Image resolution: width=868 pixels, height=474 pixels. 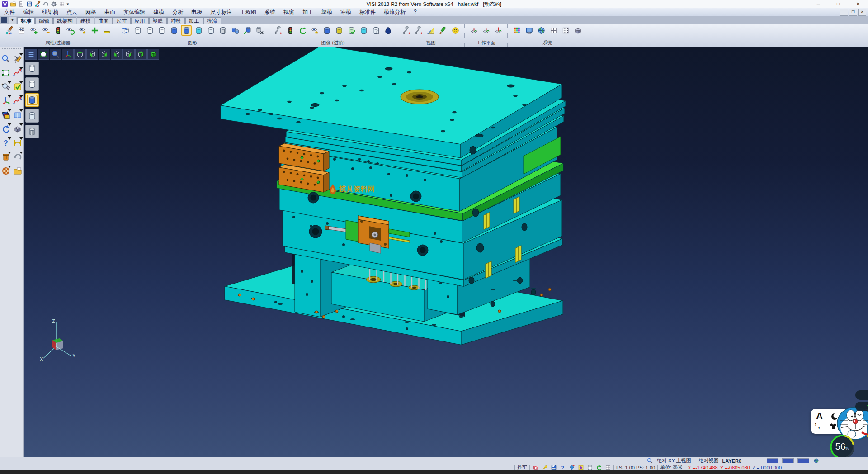 What do you see at coordinates (21, 30) in the screenshot?
I see `attribute-preview-icon` at bounding box center [21, 30].